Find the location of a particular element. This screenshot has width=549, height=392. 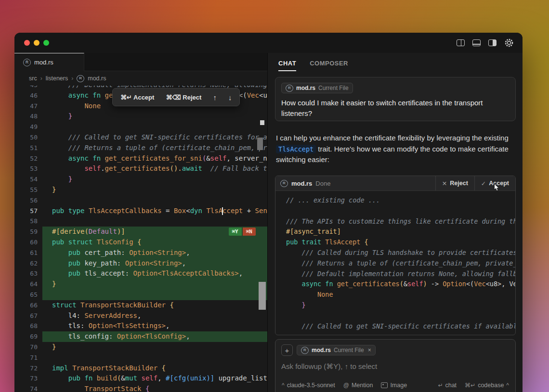

tab-chat: CHAT is located at coordinates (287, 65).